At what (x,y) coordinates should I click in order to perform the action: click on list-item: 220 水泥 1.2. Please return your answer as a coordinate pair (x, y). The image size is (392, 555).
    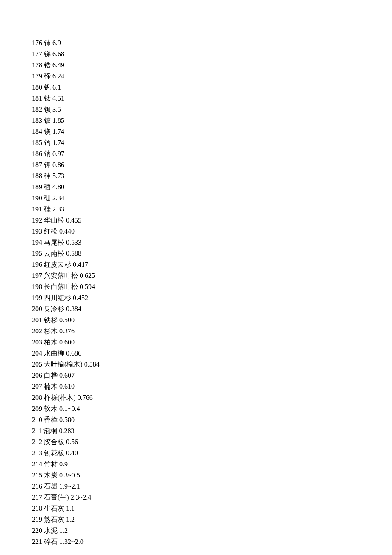
    Looking at the image, I should click on (212, 531).